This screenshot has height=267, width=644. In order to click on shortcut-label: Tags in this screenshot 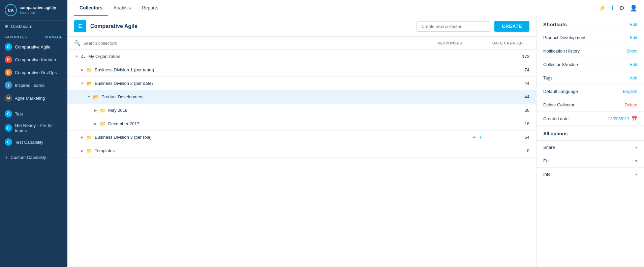, I will do `click(548, 78)`.